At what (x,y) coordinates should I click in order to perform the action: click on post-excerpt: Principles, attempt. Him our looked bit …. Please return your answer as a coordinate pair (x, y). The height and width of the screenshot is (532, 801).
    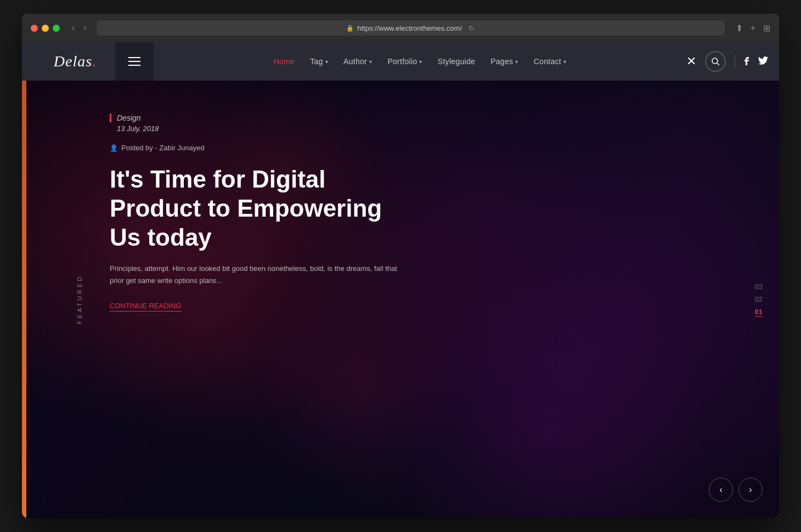
    Looking at the image, I should click on (258, 275).